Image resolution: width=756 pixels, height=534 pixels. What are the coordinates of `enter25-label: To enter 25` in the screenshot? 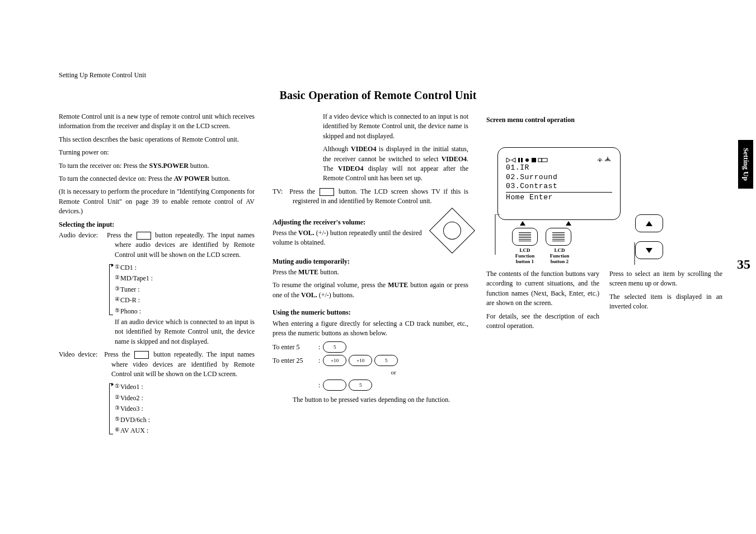 It's located at (295, 360).